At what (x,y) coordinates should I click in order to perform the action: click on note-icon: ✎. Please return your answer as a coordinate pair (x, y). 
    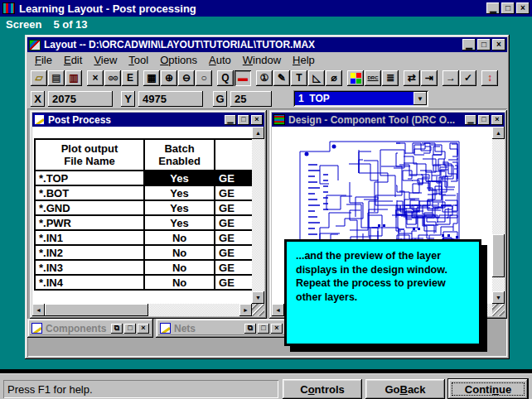
    Looking at the image, I should click on (282, 78).